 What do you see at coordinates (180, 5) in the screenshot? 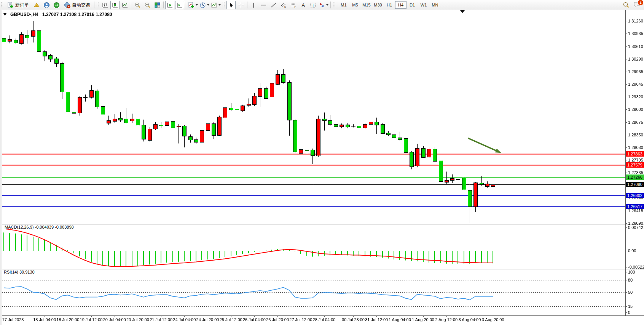
I see `chart-shift-button` at bounding box center [180, 5].